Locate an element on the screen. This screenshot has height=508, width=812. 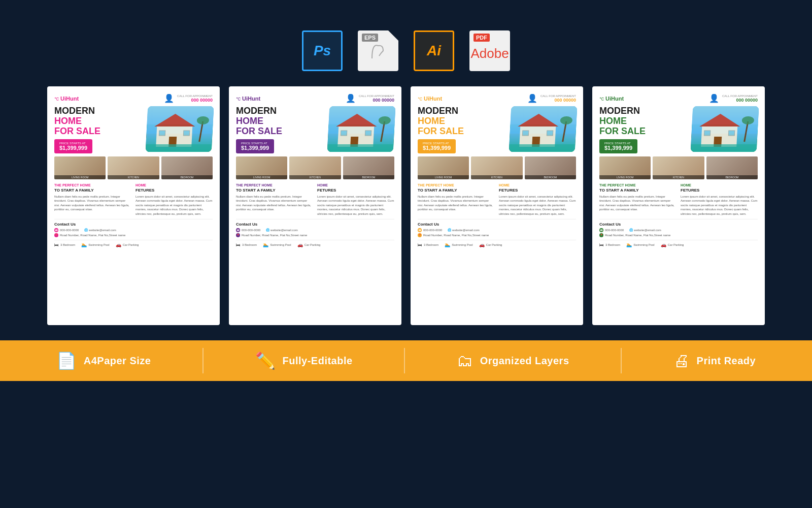
page-header is located at coordinates (406, 13).